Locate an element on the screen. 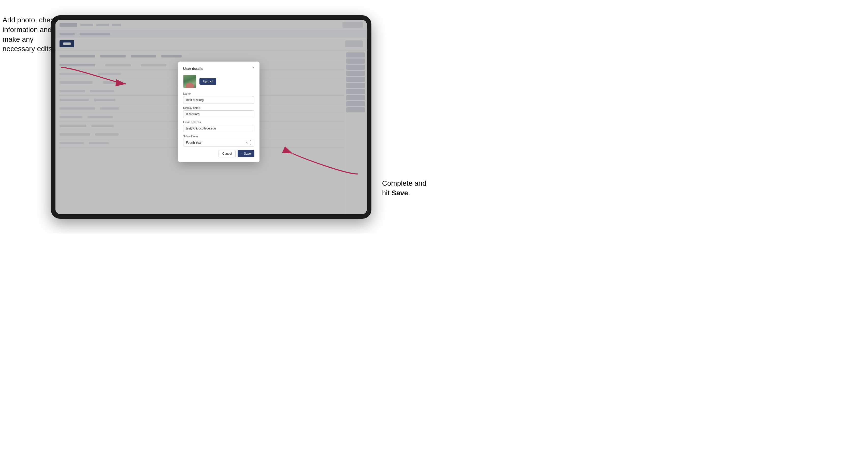 This screenshot has height=467, width=868. save-label: Save is located at coordinates (247, 154).